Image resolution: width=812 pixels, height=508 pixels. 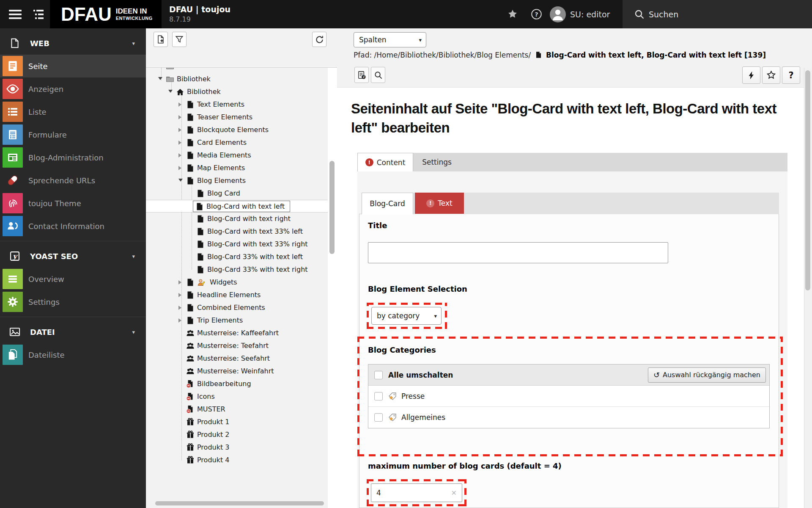 What do you see at coordinates (319, 39) in the screenshot?
I see `refresh-tree-button` at bounding box center [319, 39].